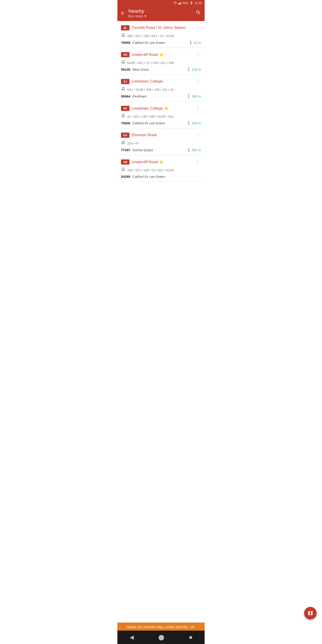 This screenshot has width=322, height=644. What do you see at coordinates (150, 90) in the screenshot?
I see `routes-text: N21 • N136 • 436 • 136 • 321 • 21` at bounding box center [150, 90].